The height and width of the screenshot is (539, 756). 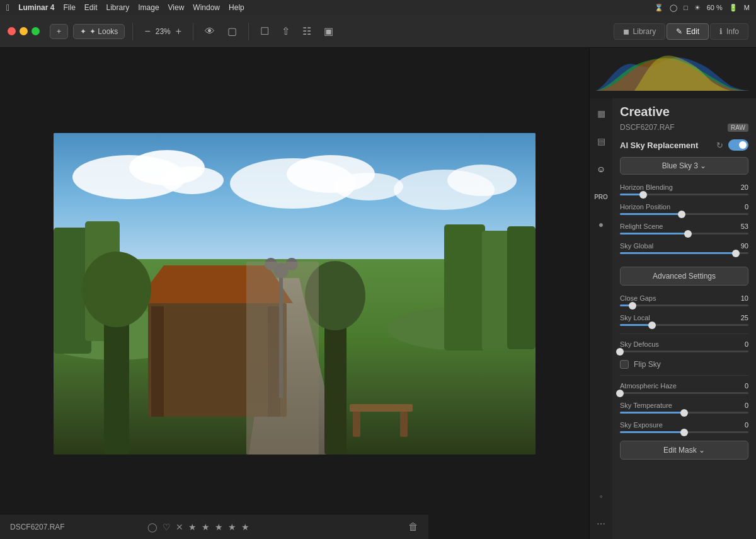 What do you see at coordinates (214, 526) in the screenshot?
I see `canvas-bottom-bar: DSCF6207.RAF ◯ ♡ ✕ ★ ★ ★ ★ ★ 🗑` at bounding box center [214, 526].